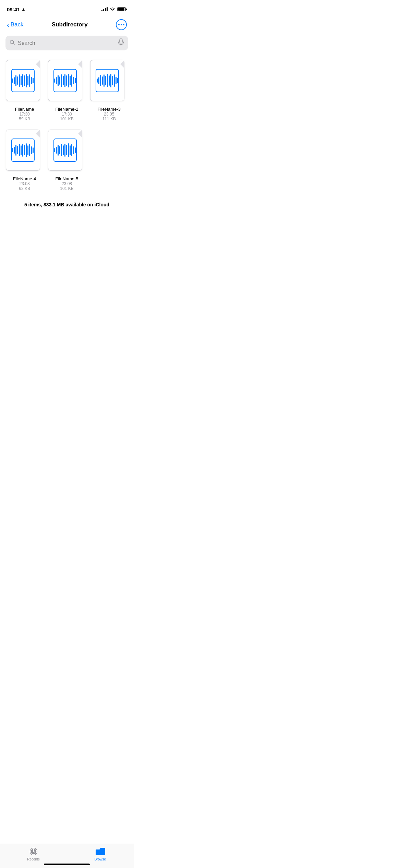 This screenshot has width=401, height=868. What do you see at coordinates (109, 119) in the screenshot?
I see `file-size: 111 KB` at bounding box center [109, 119].